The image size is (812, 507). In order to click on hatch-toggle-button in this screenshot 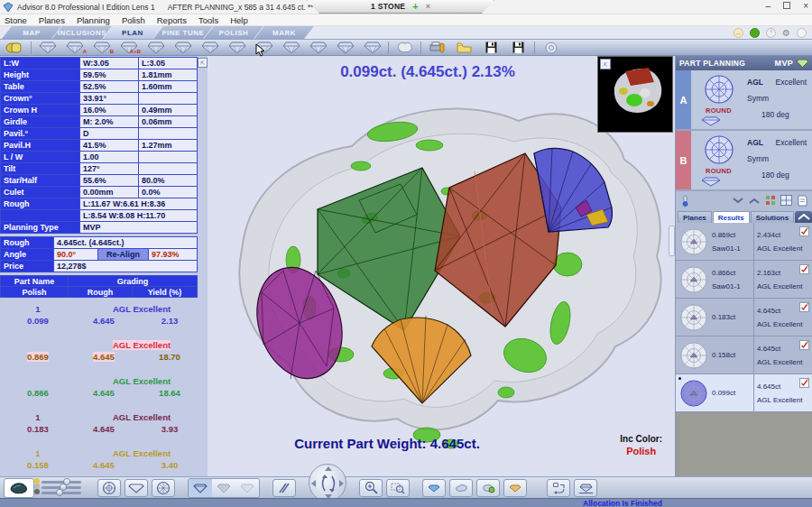, I will do `click(284, 488)`.